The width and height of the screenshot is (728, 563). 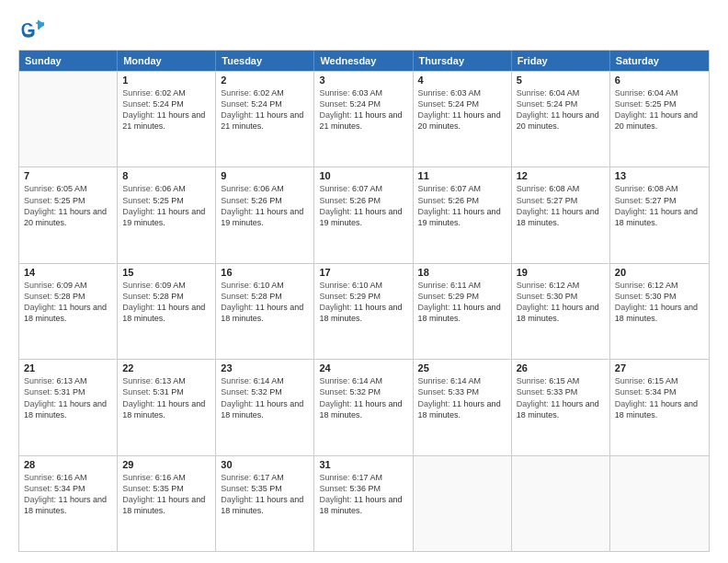 I want to click on day-number: 19, so click(x=561, y=272).